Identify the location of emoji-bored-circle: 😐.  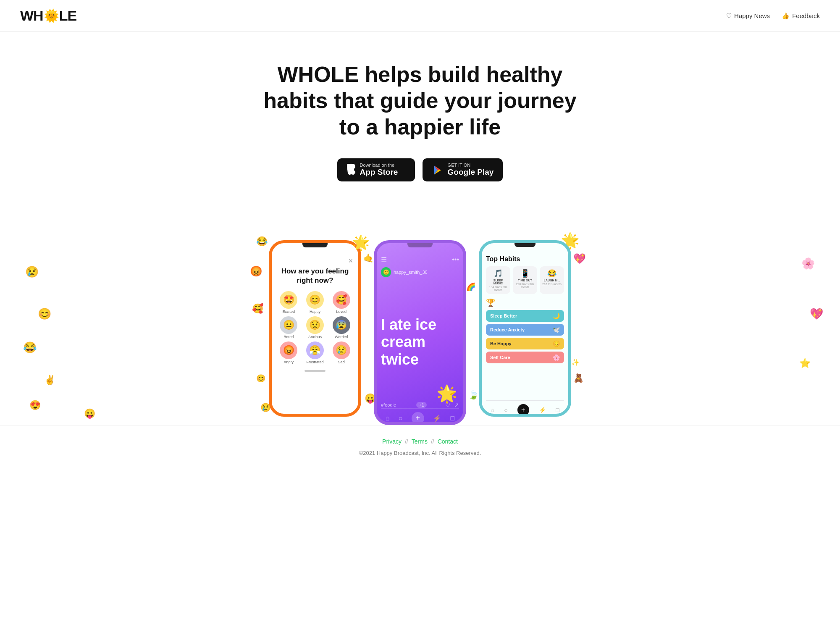
(289, 325).